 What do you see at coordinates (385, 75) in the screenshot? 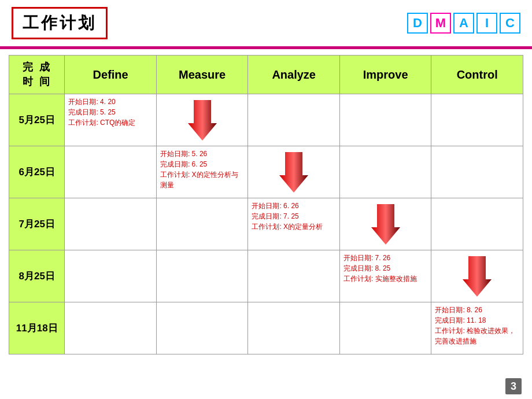
I see `header-improve: Improve` at bounding box center [385, 75].